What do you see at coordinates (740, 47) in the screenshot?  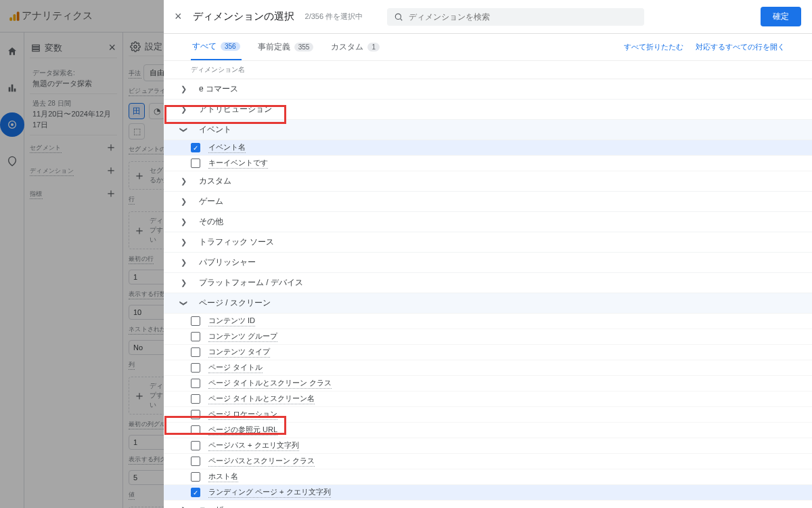 I see `expand-all-link: 対応するすべての行を開く` at bounding box center [740, 47].